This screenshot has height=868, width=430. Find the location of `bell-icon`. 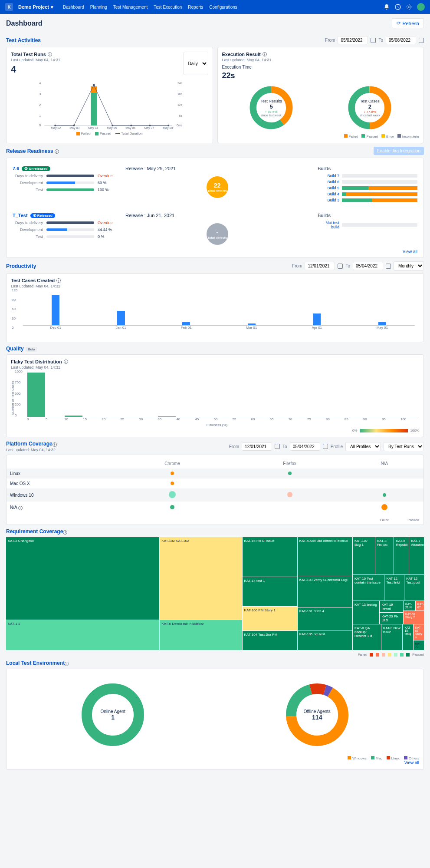

bell-icon is located at coordinates (387, 7).